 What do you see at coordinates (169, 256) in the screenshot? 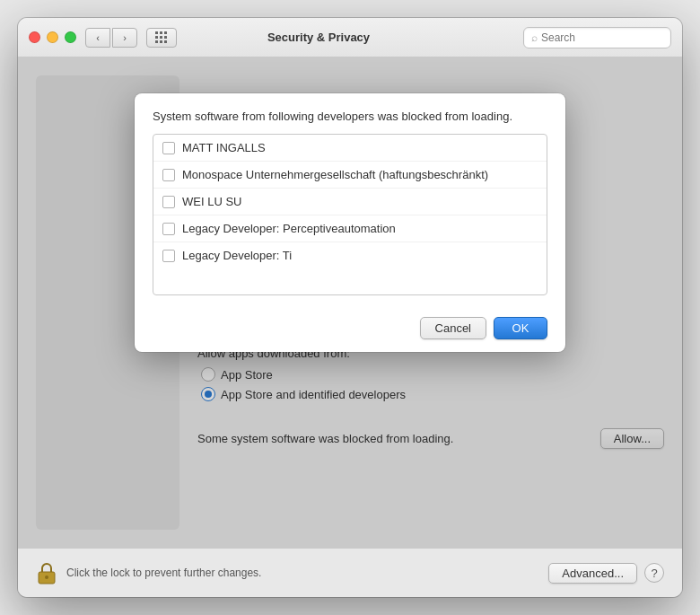
I see `checkbox-legacy-ti` at bounding box center [169, 256].